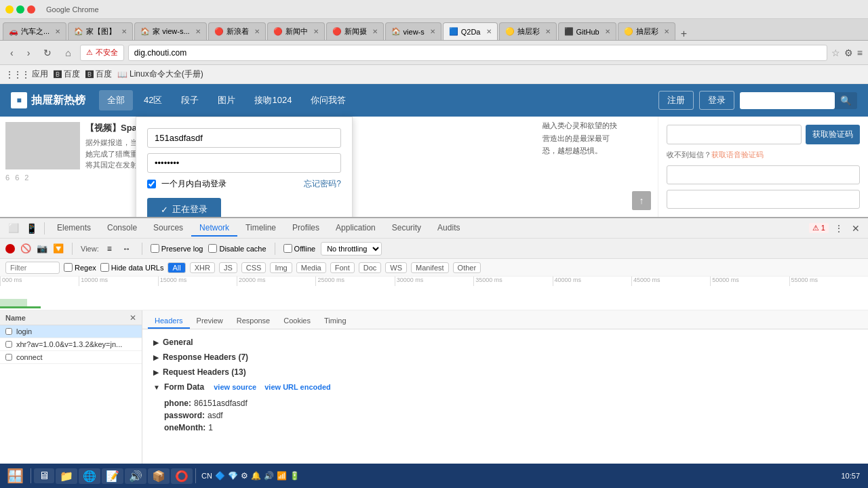 The width and height of the screenshot is (868, 488). I want to click on phone-input, so click(734, 134).